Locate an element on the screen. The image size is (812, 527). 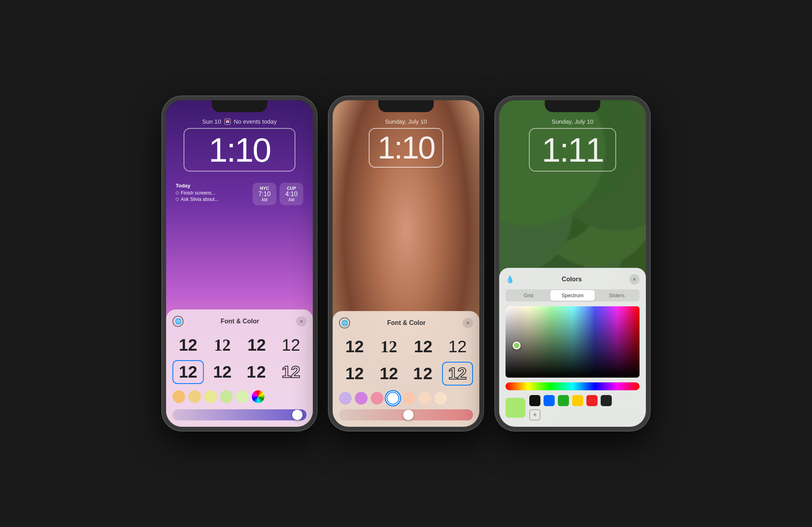
color-dots-row is located at coordinates (239, 397).